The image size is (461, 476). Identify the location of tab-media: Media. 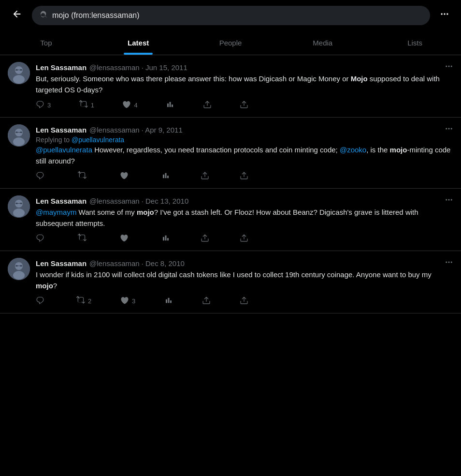
(323, 43).